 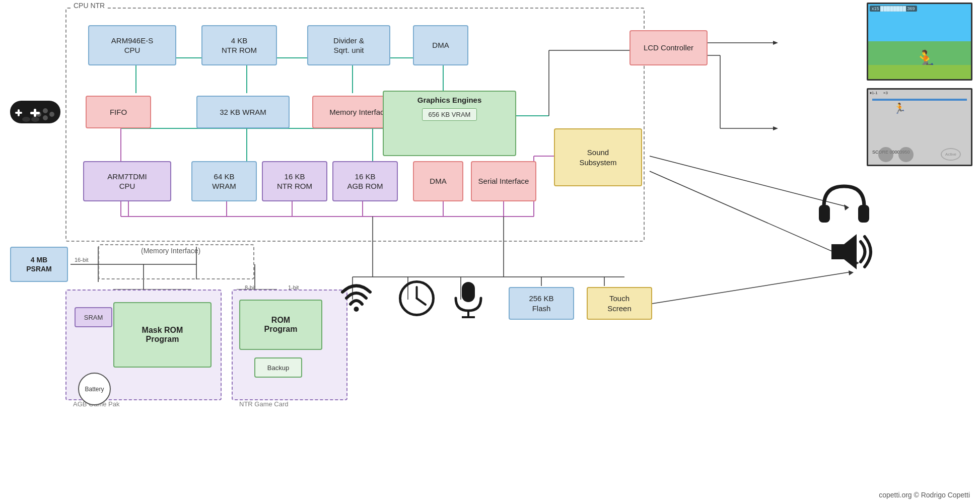 I want to click on graphics-engines-block: Graphics Engines 656 KB VRAM, so click(x=449, y=123).